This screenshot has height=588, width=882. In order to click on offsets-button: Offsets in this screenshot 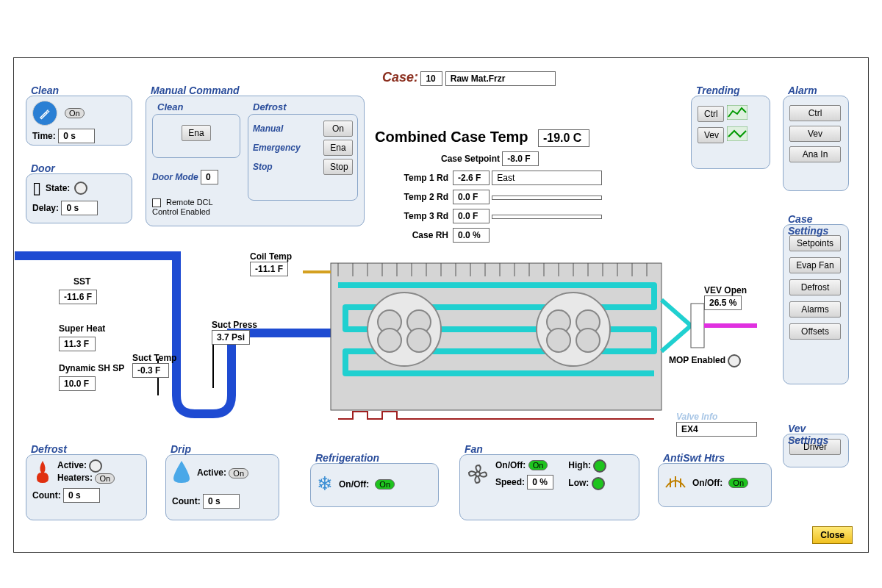, I will do `click(815, 331)`.